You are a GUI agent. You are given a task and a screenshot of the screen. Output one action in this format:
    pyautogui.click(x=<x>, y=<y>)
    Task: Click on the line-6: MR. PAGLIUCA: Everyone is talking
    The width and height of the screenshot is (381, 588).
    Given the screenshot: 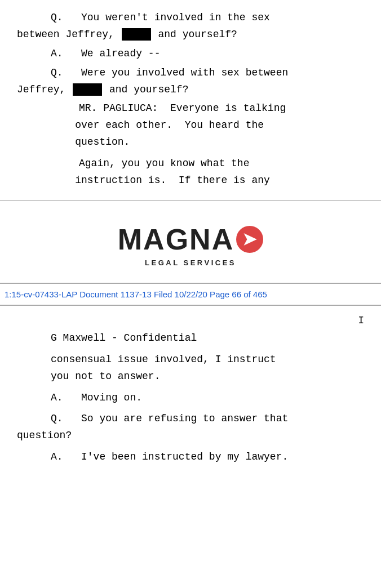 What is the action you would take?
    pyautogui.click(x=191, y=109)
    